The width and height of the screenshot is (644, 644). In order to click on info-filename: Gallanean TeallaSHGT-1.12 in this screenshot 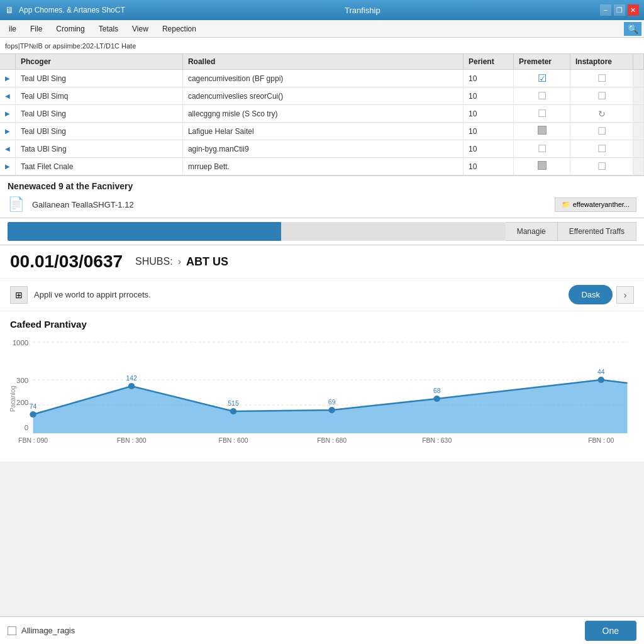, I will do `click(83, 205)`.